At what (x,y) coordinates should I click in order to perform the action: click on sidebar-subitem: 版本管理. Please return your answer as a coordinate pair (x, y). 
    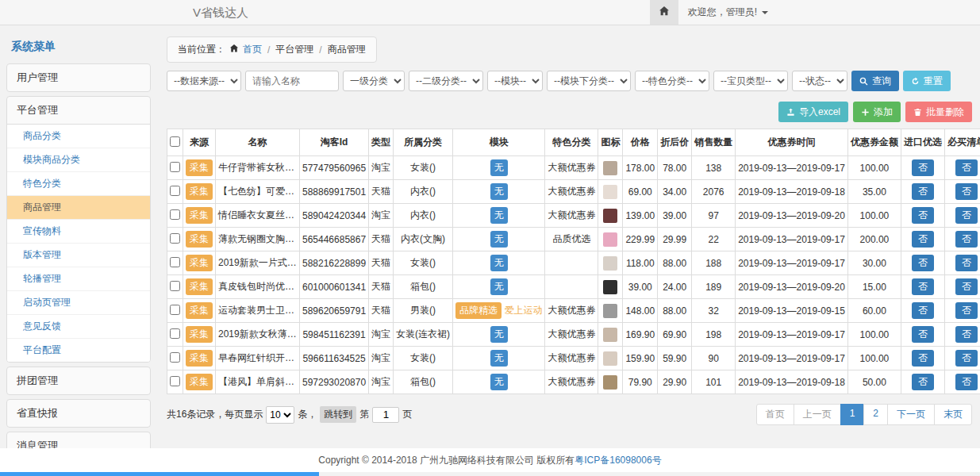
    Looking at the image, I should click on (79, 255).